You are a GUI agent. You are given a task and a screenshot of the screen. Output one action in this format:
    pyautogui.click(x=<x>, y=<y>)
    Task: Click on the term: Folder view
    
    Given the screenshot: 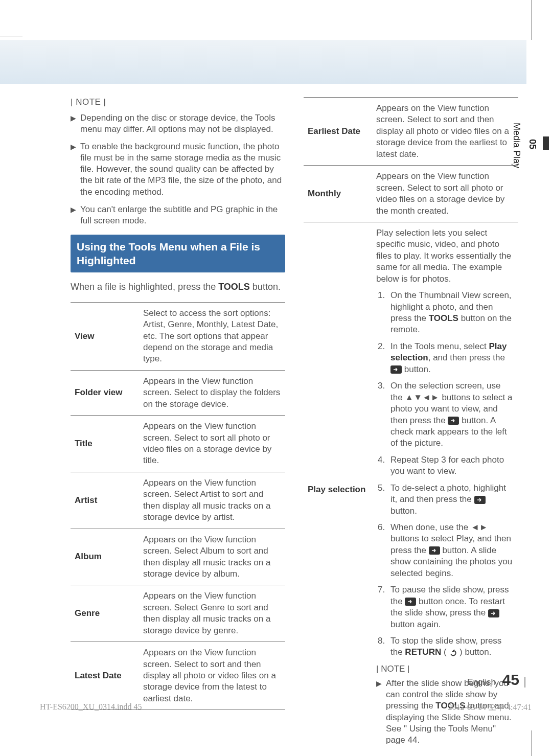 What is the action you would take?
    pyautogui.click(x=105, y=393)
    